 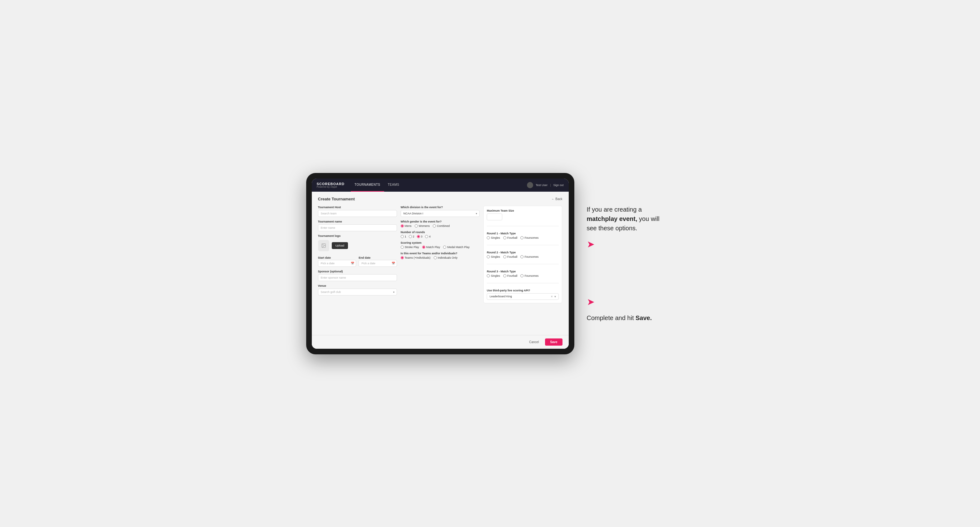 I want to click on round-2-radio, so click(x=410, y=237).